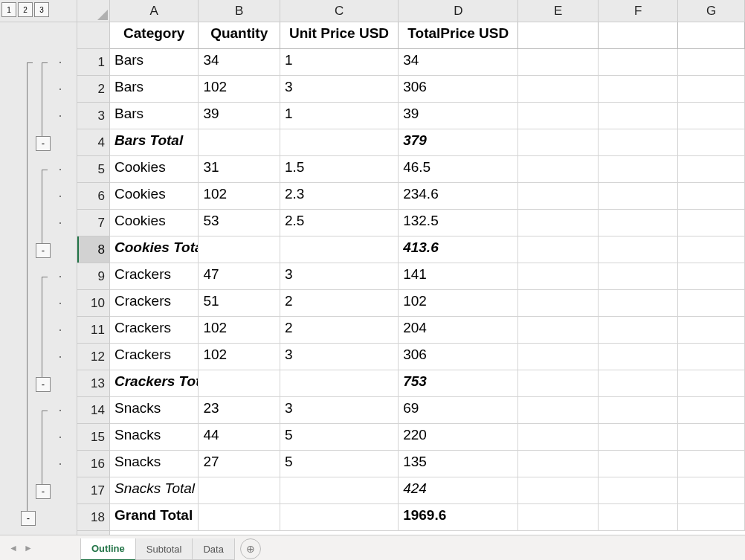 This screenshot has height=560, width=745. What do you see at coordinates (28, 518) in the screenshot?
I see `outline-collapse-grand-button: -` at bounding box center [28, 518].